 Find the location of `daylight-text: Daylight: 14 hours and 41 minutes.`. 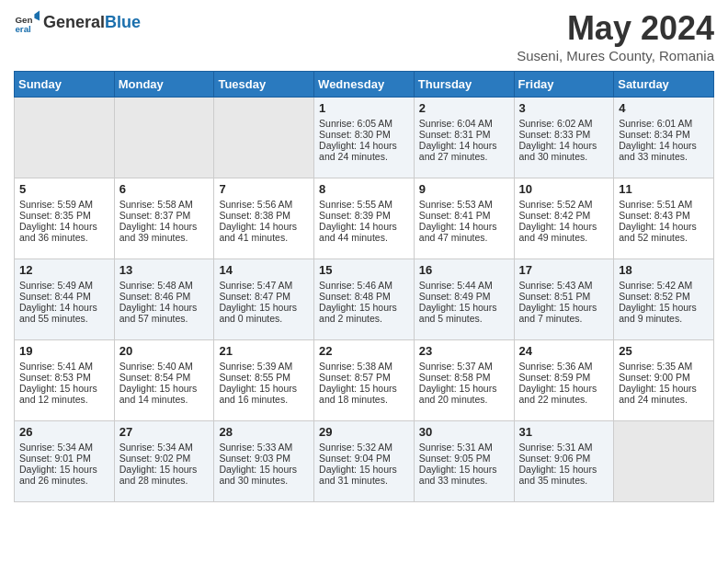

daylight-text: Daylight: 14 hours and 41 minutes. is located at coordinates (264, 232).